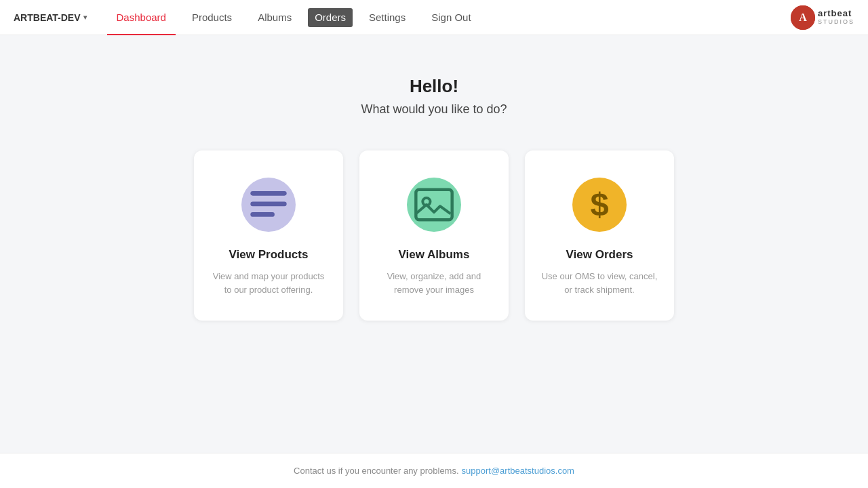  What do you see at coordinates (434, 205) in the screenshot?
I see `albums-icon-circle` at bounding box center [434, 205].